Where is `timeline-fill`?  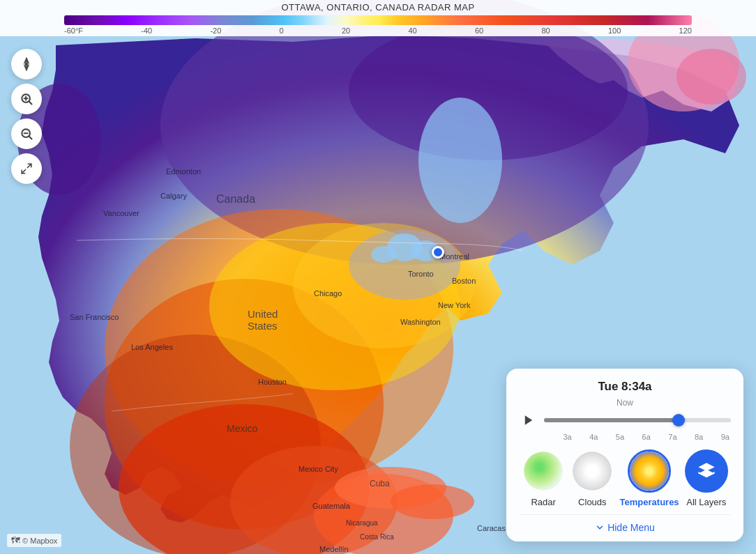
timeline-fill is located at coordinates (611, 420).